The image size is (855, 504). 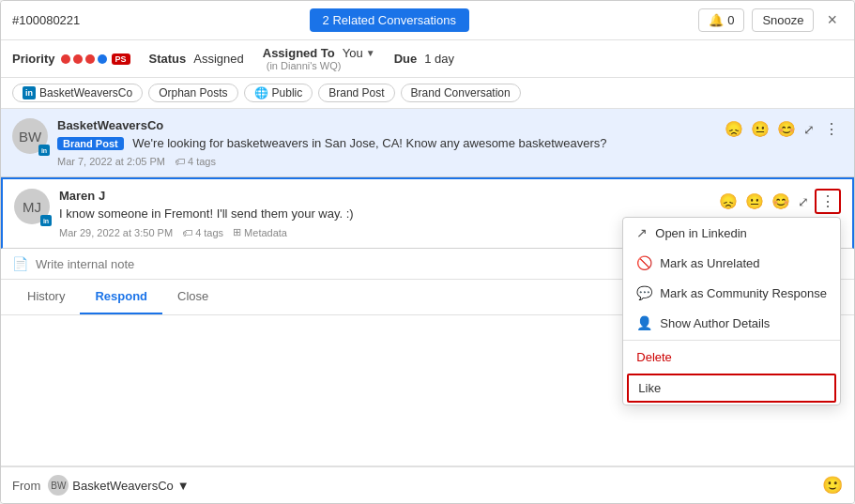 I want to click on snooze-button: Snooze, so click(x=783, y=21).